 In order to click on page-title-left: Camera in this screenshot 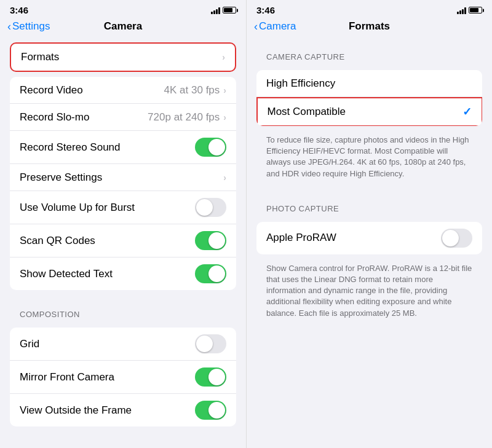, I will do `click(123, 26)`.